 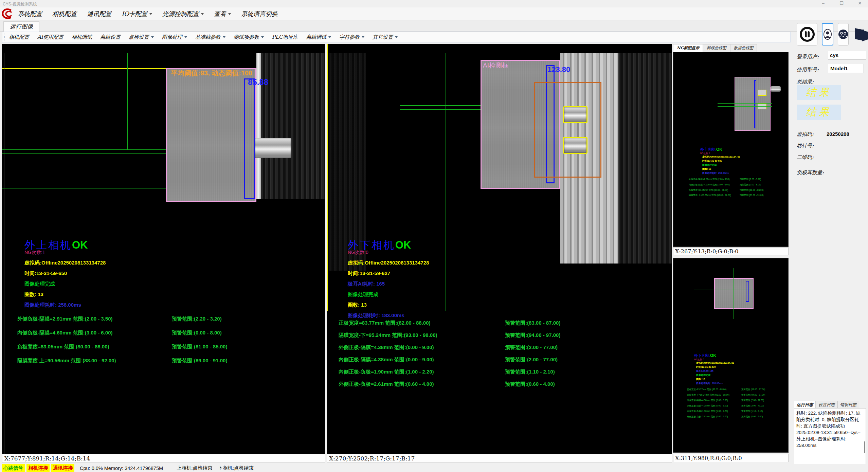 I want to click on toolbar-grip, so click(x=5, y=37).